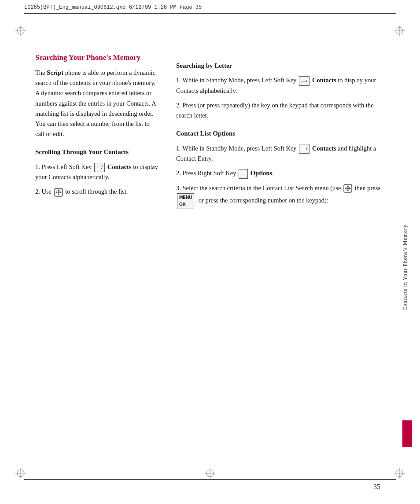 This screenshot has height=504, width=420. I want to click on searching-by-letter-heading: Searching by Letter, so click(280, 66).